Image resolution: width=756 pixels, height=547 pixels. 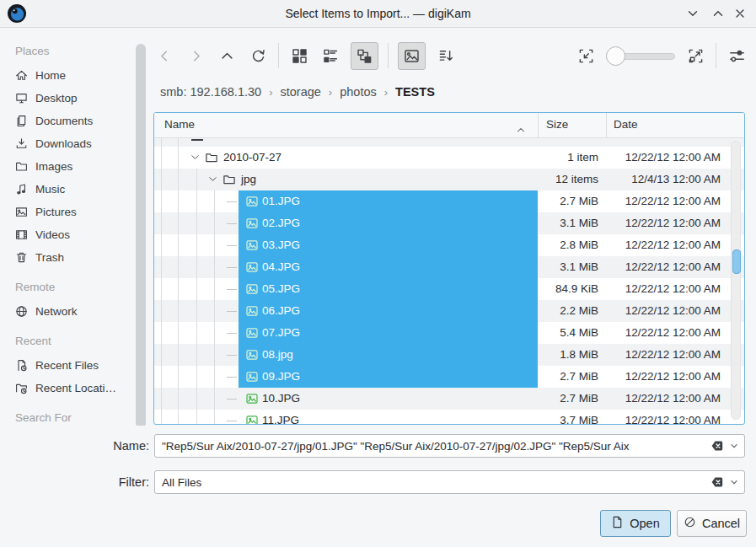 What do you see at coordinates (450, 446) in the screenshot?
I see `name-input` at bounding box center [450, 446].